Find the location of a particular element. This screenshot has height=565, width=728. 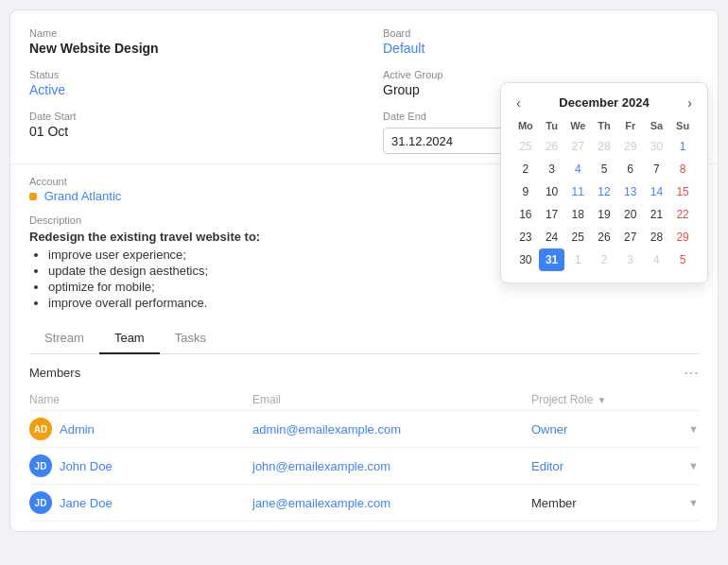

right-column: Board Default Active Group Group Date En… is located at coordinates (541, 91).